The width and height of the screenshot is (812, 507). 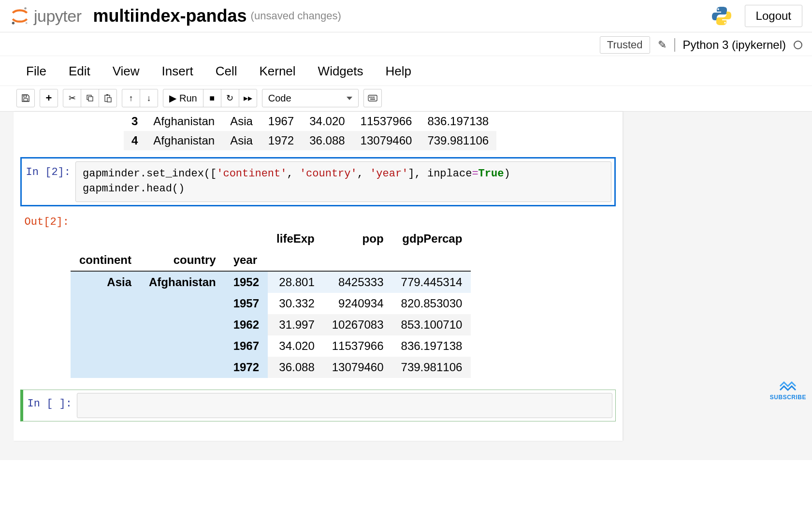 What do you see at coordinates (310, 131) in the screenshot?
I see `output-table-partial: 3 Afghanistan Asia 1967 34.020 11537966 …` at bounding box center [310, 131].